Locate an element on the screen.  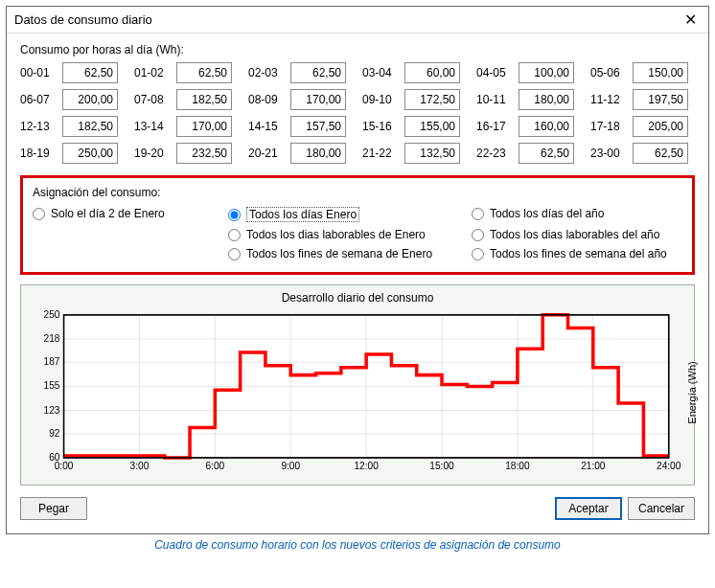
svg-text: 155 is located at coordinates (52, 385).